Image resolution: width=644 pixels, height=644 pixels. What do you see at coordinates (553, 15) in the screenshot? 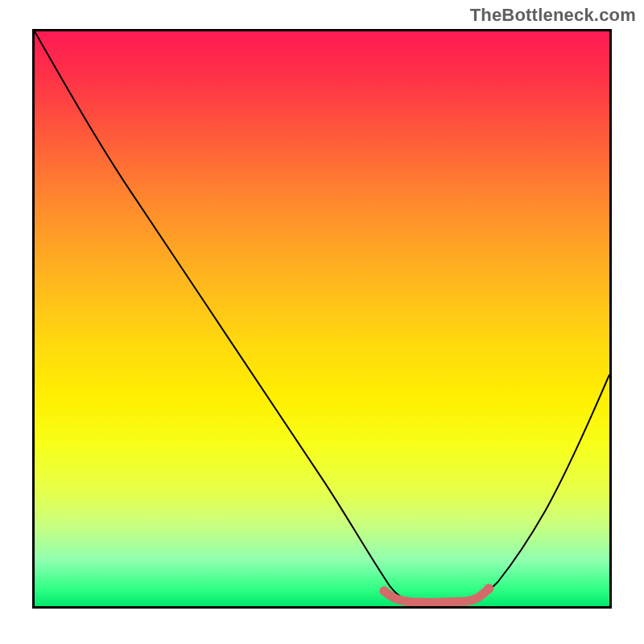
I see `watermark-text: TheBottleneck.com` at bounding box center [553, 15].